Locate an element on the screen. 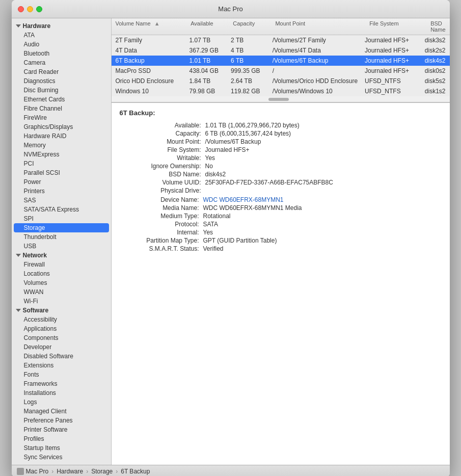 The height and width of the screenshot is (476, 461). table-row: Orico HDD Enclosure 1.84 TB 2.64 TB /Vol… is located at coordinates (281, 81).